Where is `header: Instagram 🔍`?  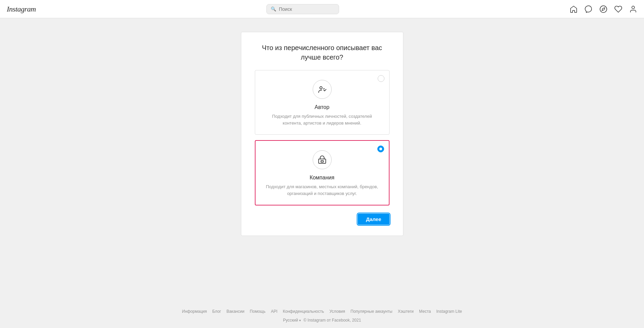 header: Instagram 🔍 is located at coordinates (322, 9).